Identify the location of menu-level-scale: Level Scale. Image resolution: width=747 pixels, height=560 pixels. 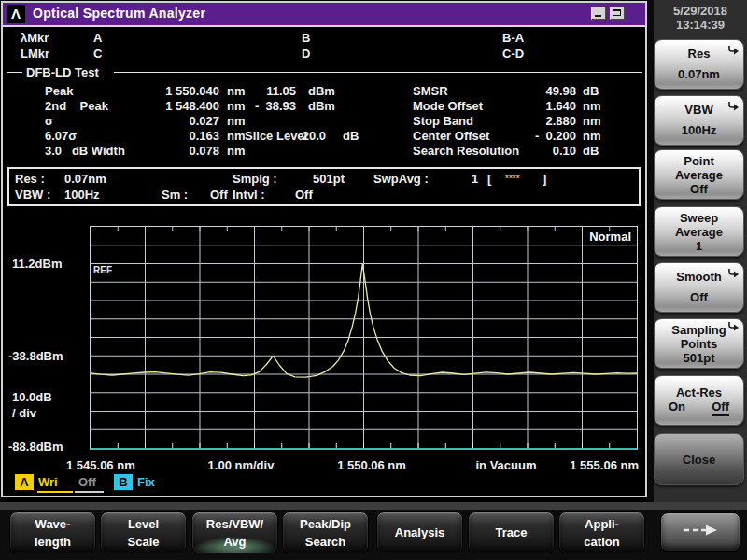
(144, 532).